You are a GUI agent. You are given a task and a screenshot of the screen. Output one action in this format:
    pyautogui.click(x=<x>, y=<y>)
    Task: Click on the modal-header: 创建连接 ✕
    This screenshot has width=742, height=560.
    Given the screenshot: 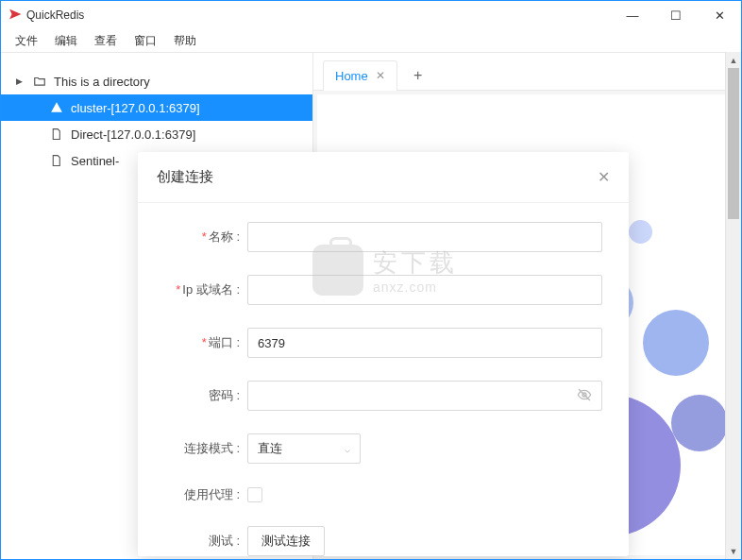 What is the action you would take?
    pyautogui.click(x=383, y=178)
    